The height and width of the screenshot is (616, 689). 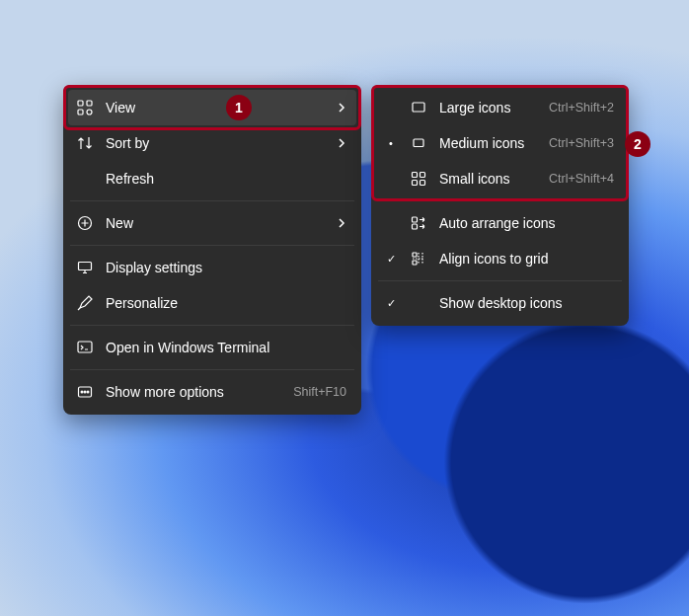 What do you see at coordinates (419, 179) in the screenshot?
I see `small-icons-icon` at bounding box center [419, 179].